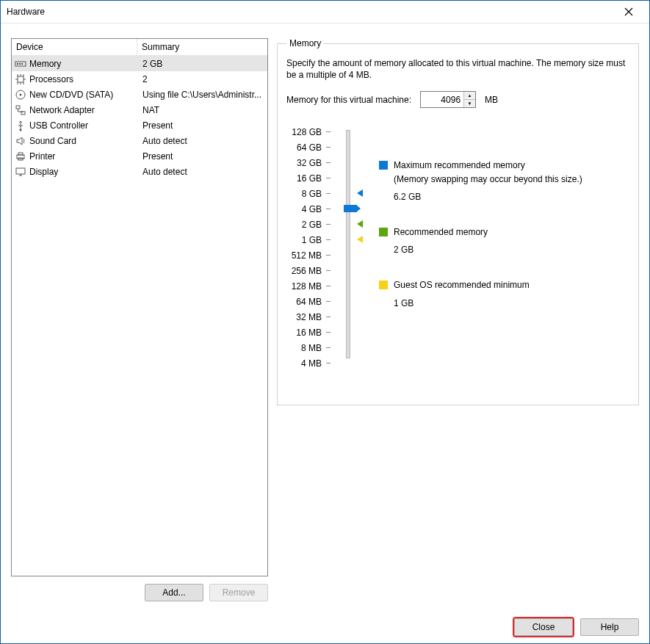 The image size is (650, 644). What do you see at coordinates (349, 100) in the screenshot?
I see `memory-input-label: Memory for this virtual machine:` at bounding box center [349, 100].